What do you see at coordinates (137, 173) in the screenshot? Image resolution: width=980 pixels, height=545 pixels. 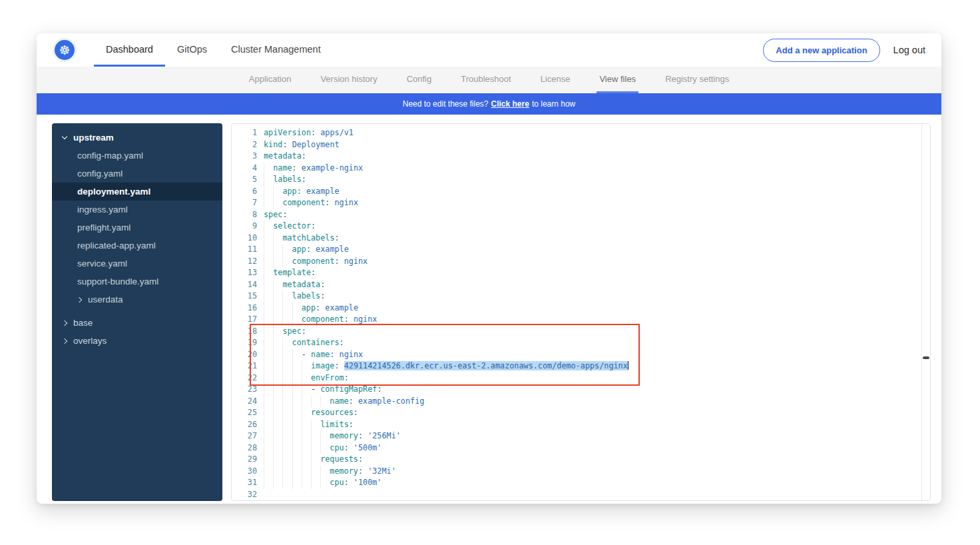 I see `tree-item-config-yaml: config.yaml` at bounding box center [137, 173].